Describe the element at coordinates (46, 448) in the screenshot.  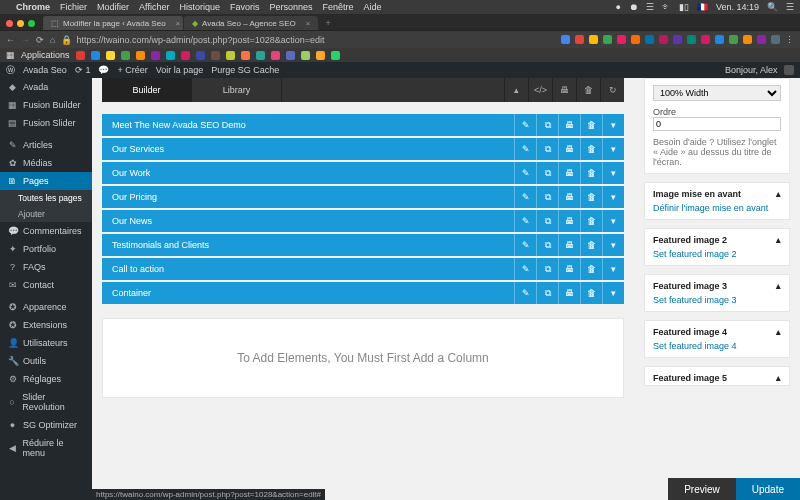
I see `sidebar-item-réduire-le-menu: ◀Réduire le menu` at that location.